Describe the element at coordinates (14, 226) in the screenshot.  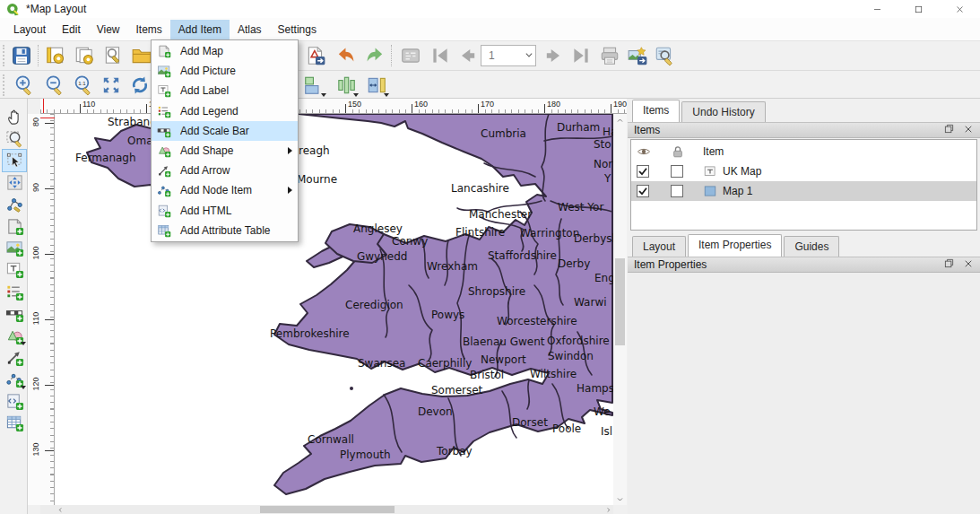
I see `add-map-tool` at that location.